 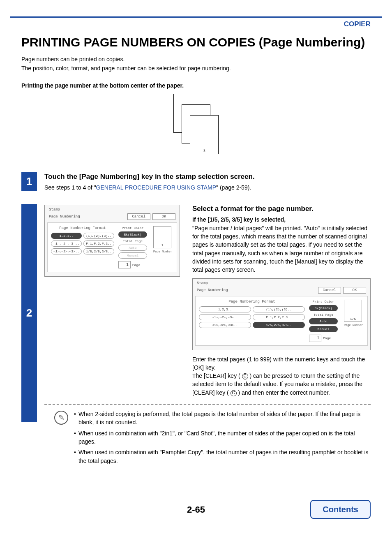 I want to click on tp2-bk-button: Bk(Black), so click(x=323, y=308).